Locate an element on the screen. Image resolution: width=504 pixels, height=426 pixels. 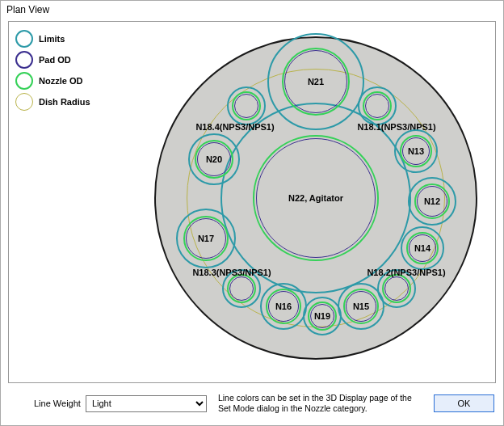
nozzle-label-N18.4: N18.4(NPS3/NPS1) is located at coordinates (234, 127).